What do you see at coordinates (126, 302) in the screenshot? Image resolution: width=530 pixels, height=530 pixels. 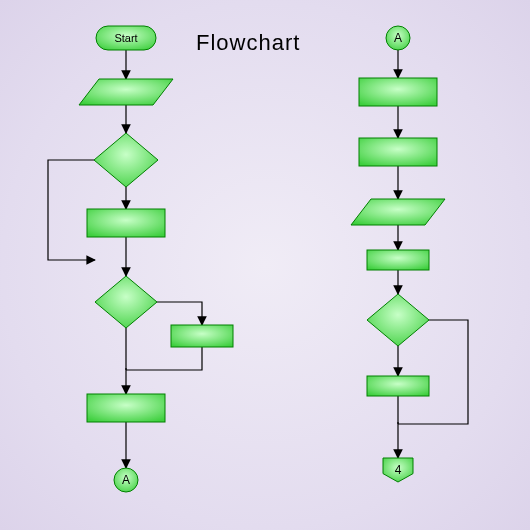 I see `node-p1_dec2` at bounding box center [126, 302].